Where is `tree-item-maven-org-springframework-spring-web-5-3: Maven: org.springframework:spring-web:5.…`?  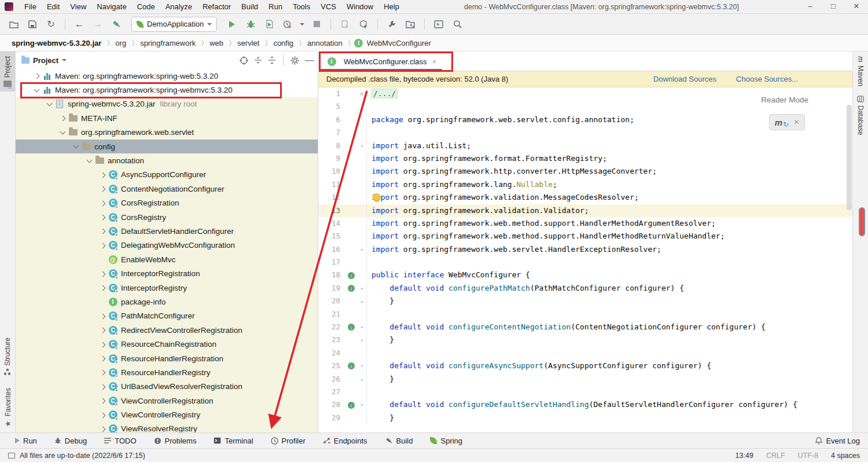
tree-item-maven-org-springframework-spring-web-5-3: Maven: org.springframework:spring-web:5.… is located at coordinates (167, 76).